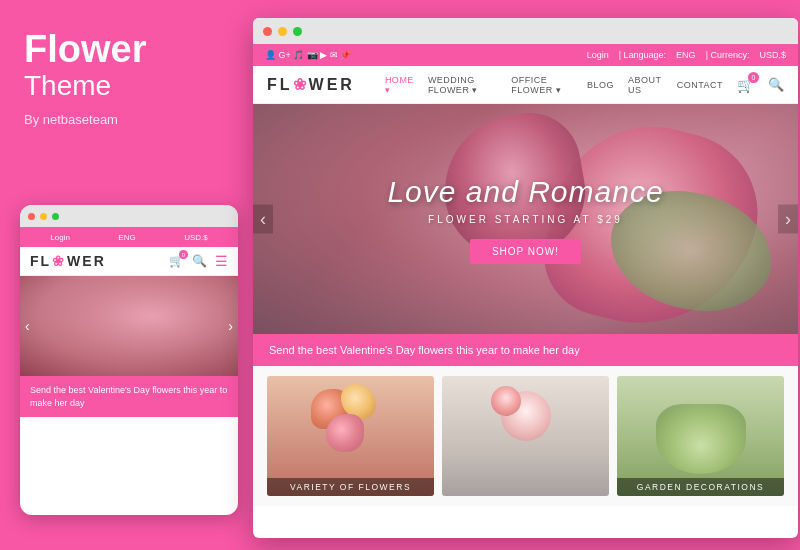 The height and width of the screenshot is (550, 800). Describe the element at coordinates (86, 261) in the screenshot. I see `mobile-logo-wer: WER` at that location.